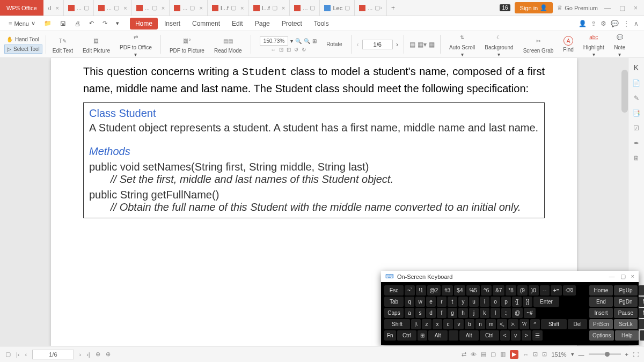 The image size is (644, 362). Describe the element at coordinates (54, 8) in the screenshot. I see `doc-tab: ‹I×` at that location.